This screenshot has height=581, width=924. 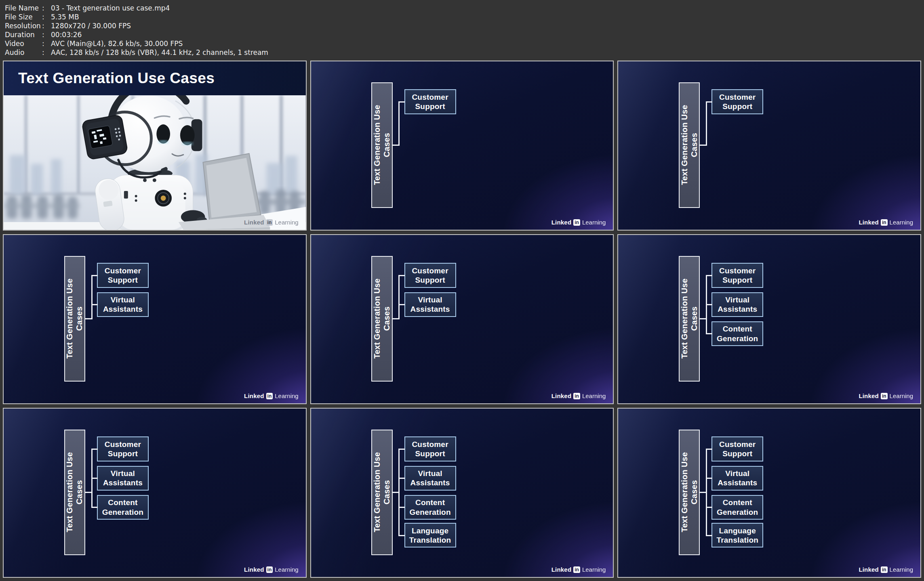 I want to click on thumbnail-frame-5: Text Generation Use Cases Customer Suppo…, so click(x=462, y=319).